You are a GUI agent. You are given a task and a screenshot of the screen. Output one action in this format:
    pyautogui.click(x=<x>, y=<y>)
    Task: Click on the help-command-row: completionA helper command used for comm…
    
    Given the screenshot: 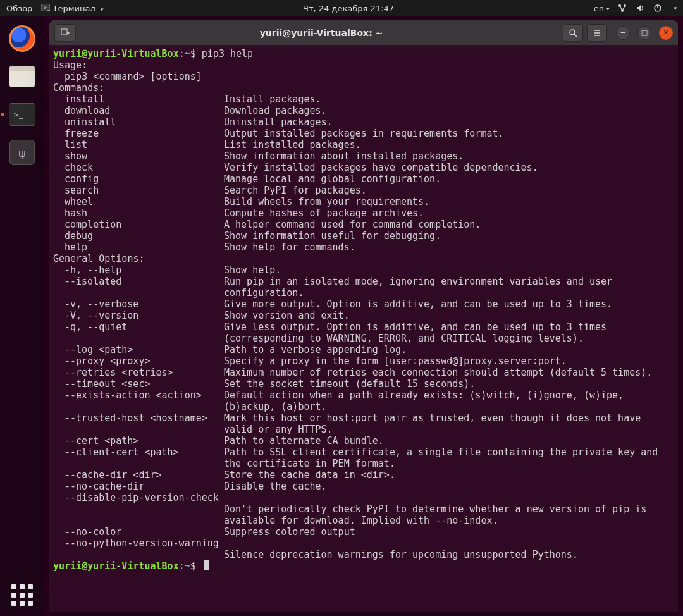 What is the action you would take?
    pyautogui.click(x=364, y=225)
    